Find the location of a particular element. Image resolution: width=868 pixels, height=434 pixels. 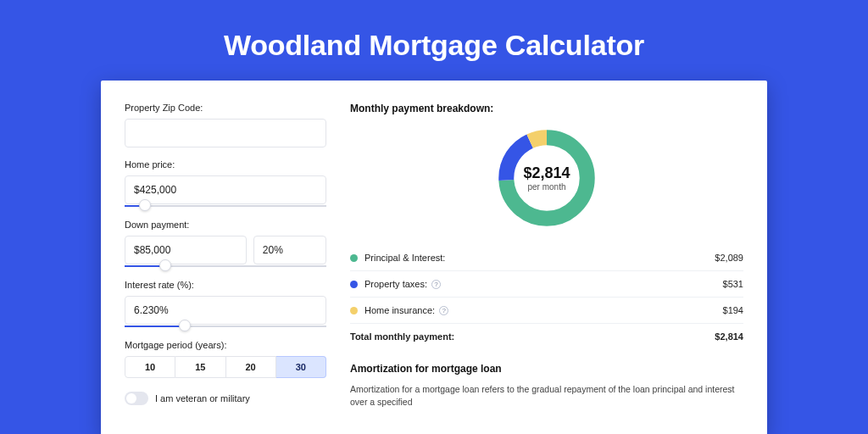

legend-name: Property taxes: is located at coordinates (396, 284).